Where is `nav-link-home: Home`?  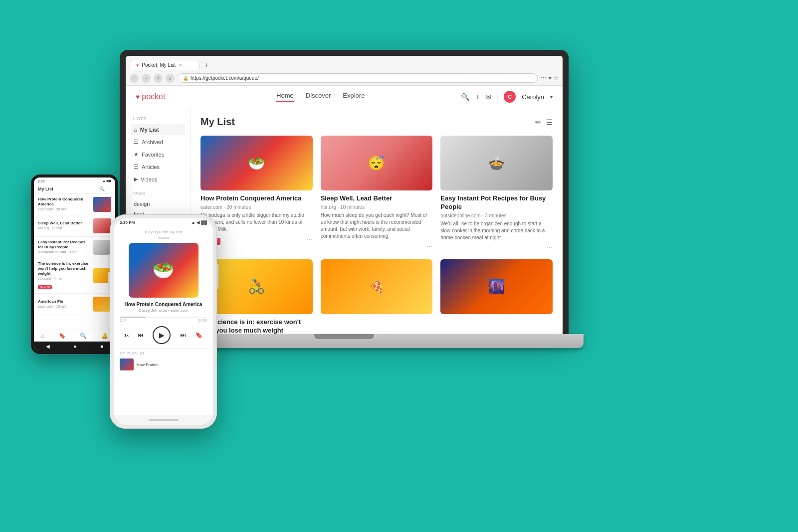 nav-link-home: Home is located at coordinates (285, 97).